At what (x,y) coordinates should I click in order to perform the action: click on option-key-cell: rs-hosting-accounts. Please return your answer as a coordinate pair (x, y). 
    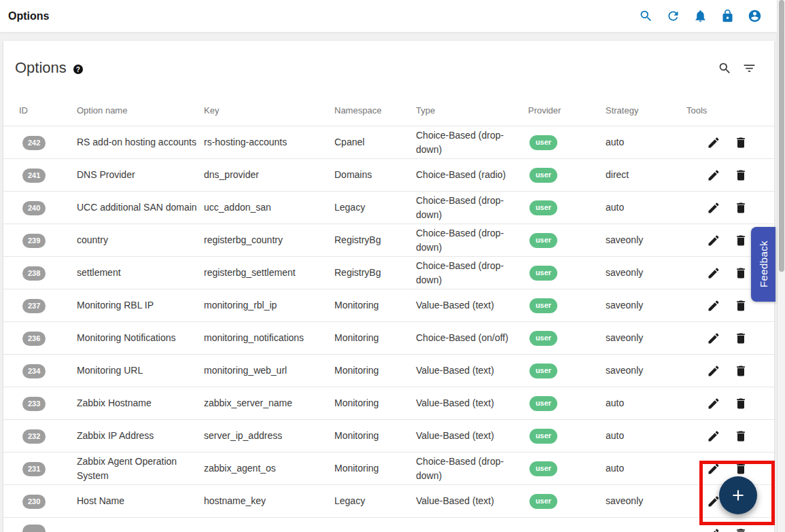
    Looking at the image, I should click on (269, 143).